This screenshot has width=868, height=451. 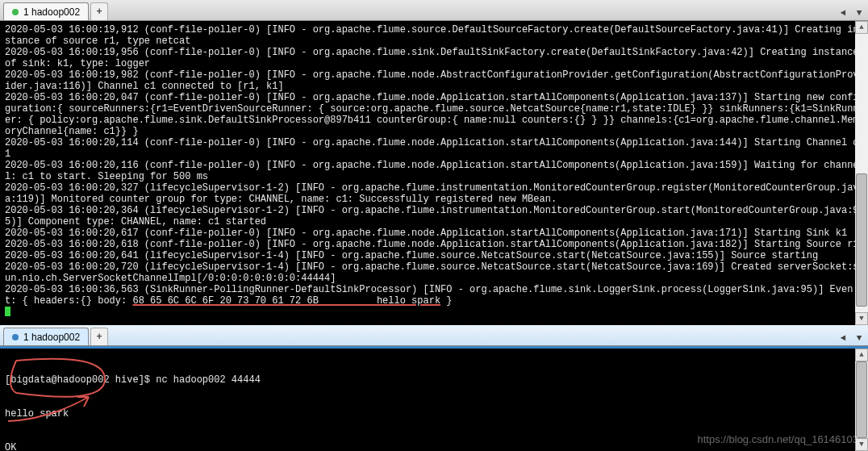 I want to click on tab-hadoop002-bottom: 1 hadoop002, so click(x=46, y=336).